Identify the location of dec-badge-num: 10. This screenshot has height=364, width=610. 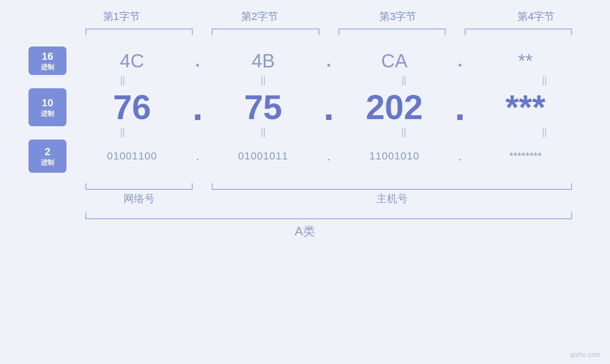
(47, 103).